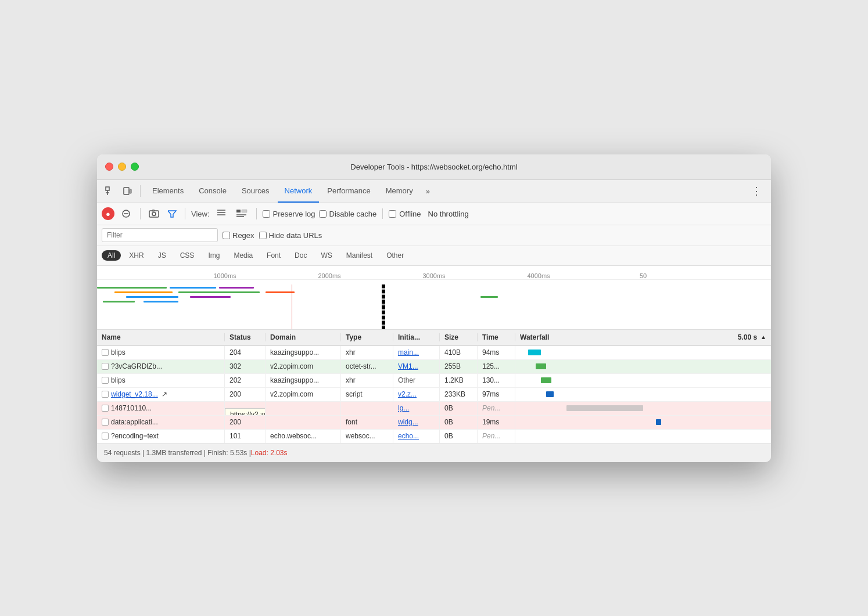  Describe the element at coordinates (289, 214) in the screenshot. I see `preserve-log-checkbox: Preserve log` at that location.